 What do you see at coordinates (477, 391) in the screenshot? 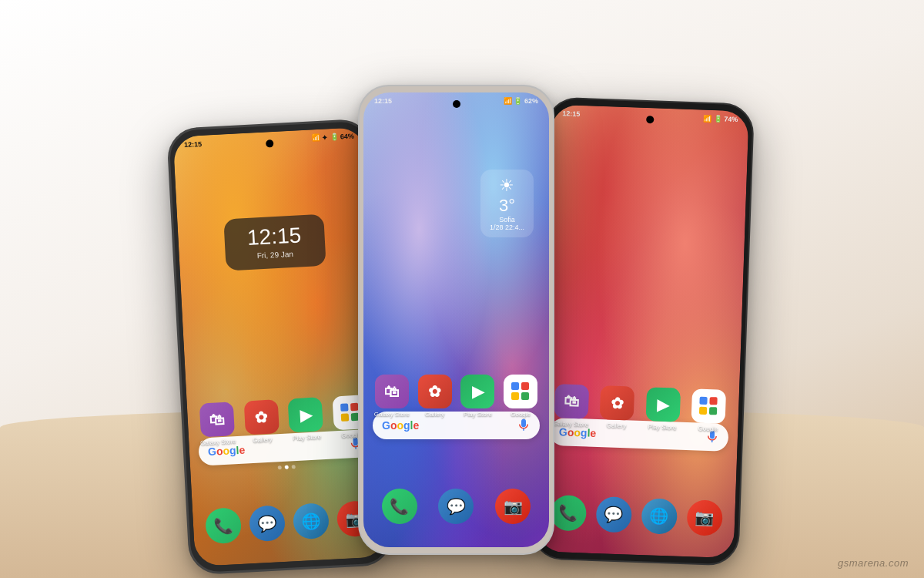
I see `play-store-icon-center: ▶` at bounding box center [477, 391].